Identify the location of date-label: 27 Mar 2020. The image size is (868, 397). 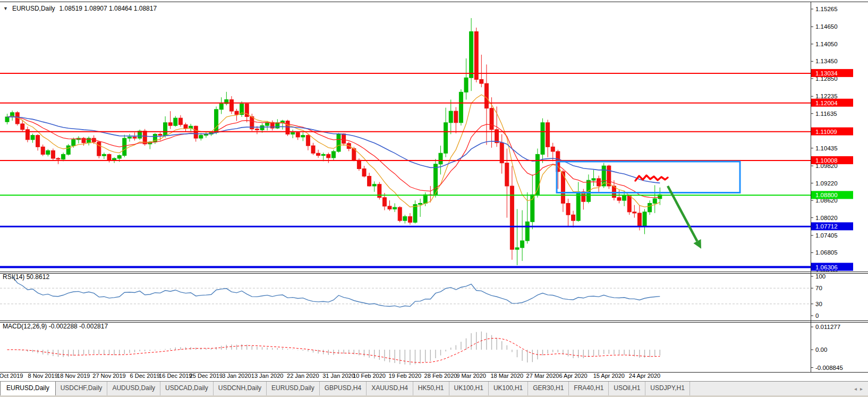
(543, 376).